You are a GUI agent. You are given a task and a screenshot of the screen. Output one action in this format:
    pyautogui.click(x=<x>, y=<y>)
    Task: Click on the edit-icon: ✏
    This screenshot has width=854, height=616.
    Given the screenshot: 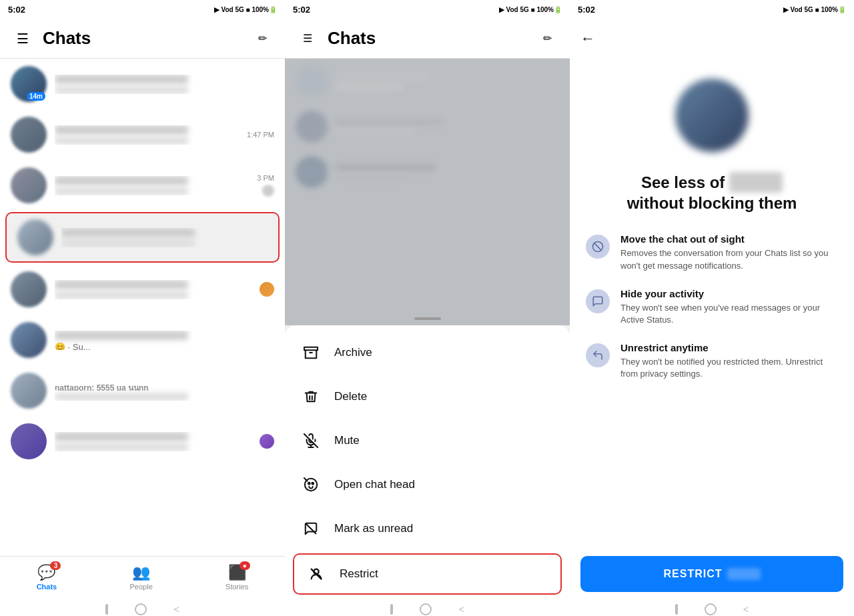 What is the action you would take?
    pyautogui.click(x=263, y=39)
    